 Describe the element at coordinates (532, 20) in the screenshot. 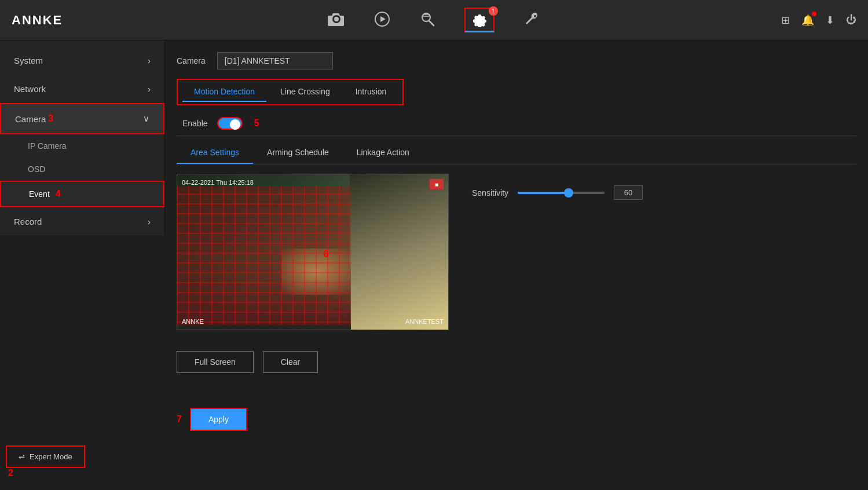

I see `nav-tools` at that location.